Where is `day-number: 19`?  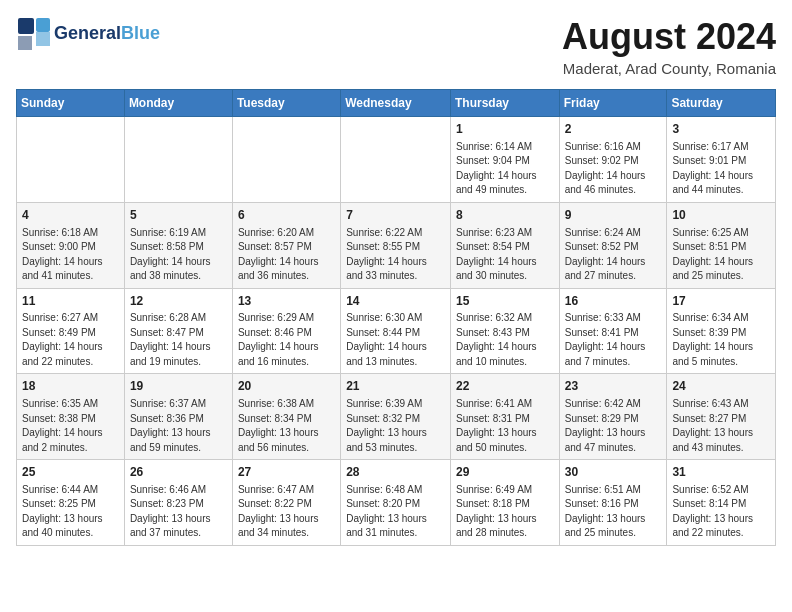 day-number: 19 is located at coordinates (178, 386).